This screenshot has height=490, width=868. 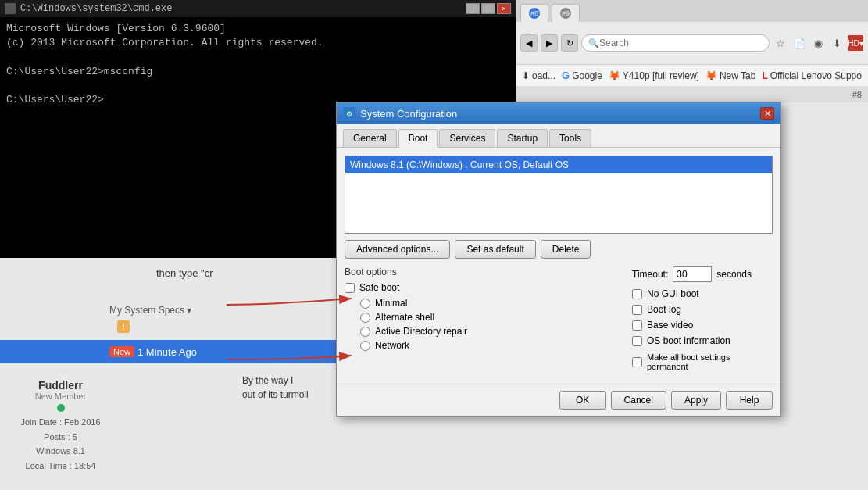 I want to click on my-system-specs: My System Specs ▾, so click(x=150, y=310).